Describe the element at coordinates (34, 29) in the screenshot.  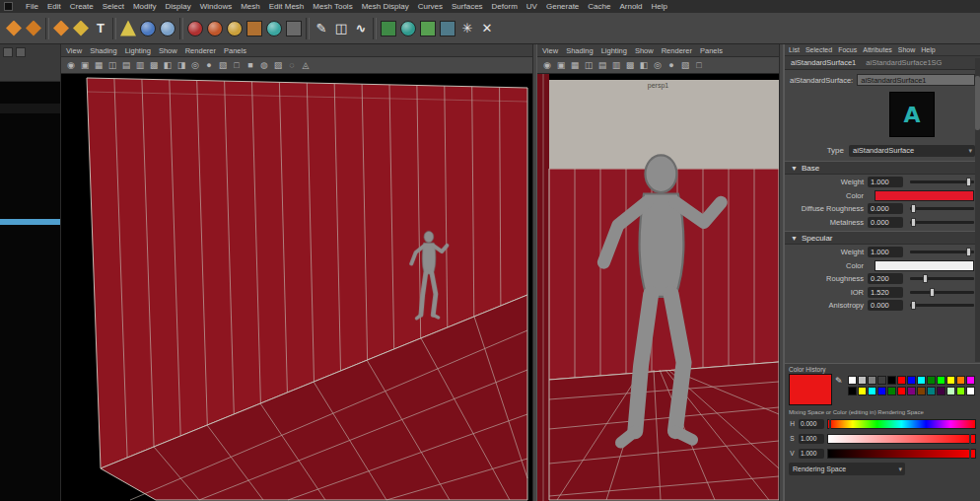
I see `curves-diamond-2-icon` at that location.